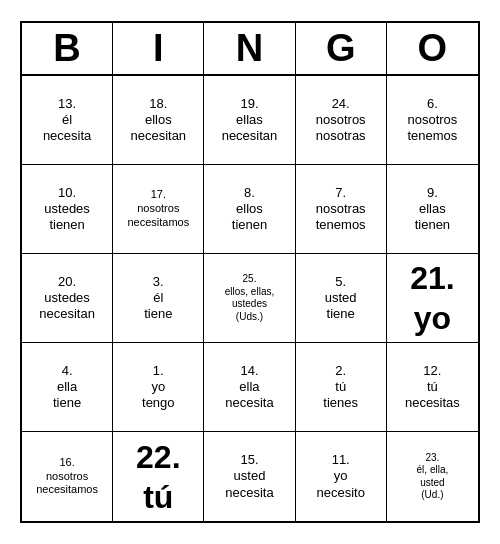 This screenshot has height=544, width=500. Describe the element at coordinates (342, 210) in the screenshot. I see `bingo-cell: 7.nosotrastenemos` at that location.